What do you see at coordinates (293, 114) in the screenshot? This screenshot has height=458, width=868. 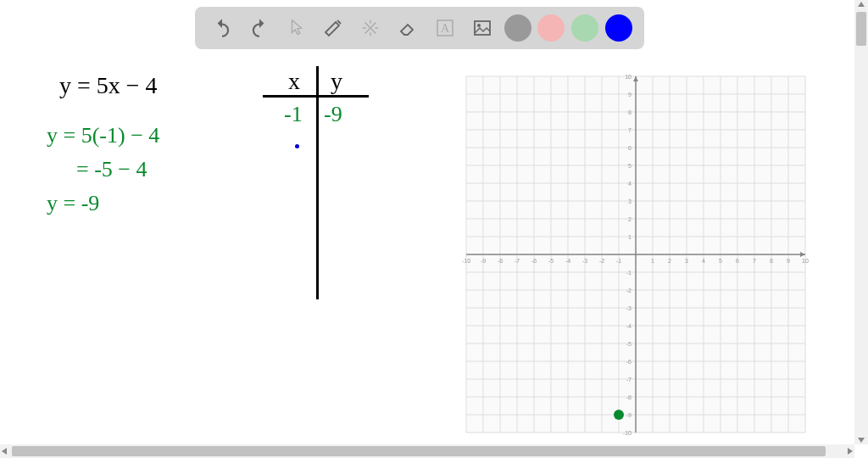 I see `table-row-x: -1` at bounding box center [293, 114].